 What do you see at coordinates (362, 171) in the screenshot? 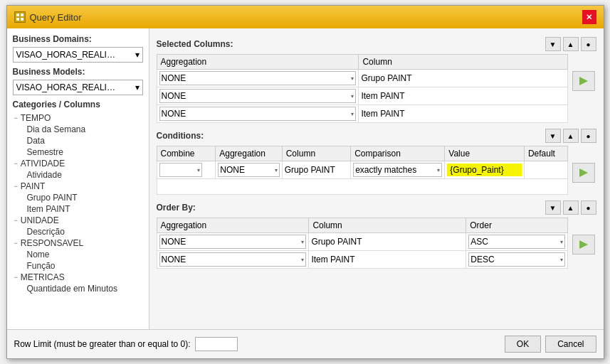
I see `conditions-main: Combine Aggregation Column Comparison Va…` at bounding box center [362, 171].